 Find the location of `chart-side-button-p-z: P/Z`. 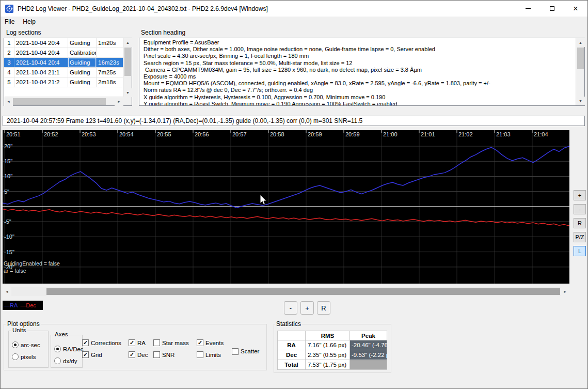

chart-side-button-p-z: P/Z is located at coordinates (580, 237).